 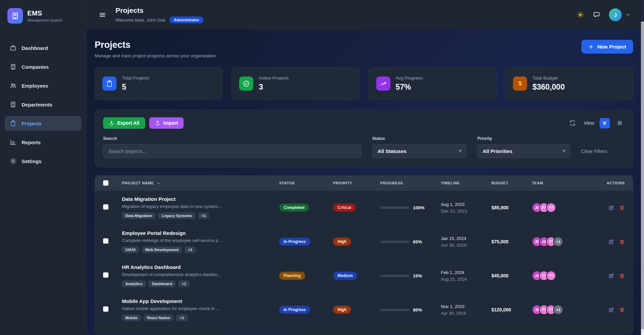 What do you see at coordinates (466, 245) in the screenshot?
I see `timeline-end: Jun 30, 2024` at bounding box center [466, 245].